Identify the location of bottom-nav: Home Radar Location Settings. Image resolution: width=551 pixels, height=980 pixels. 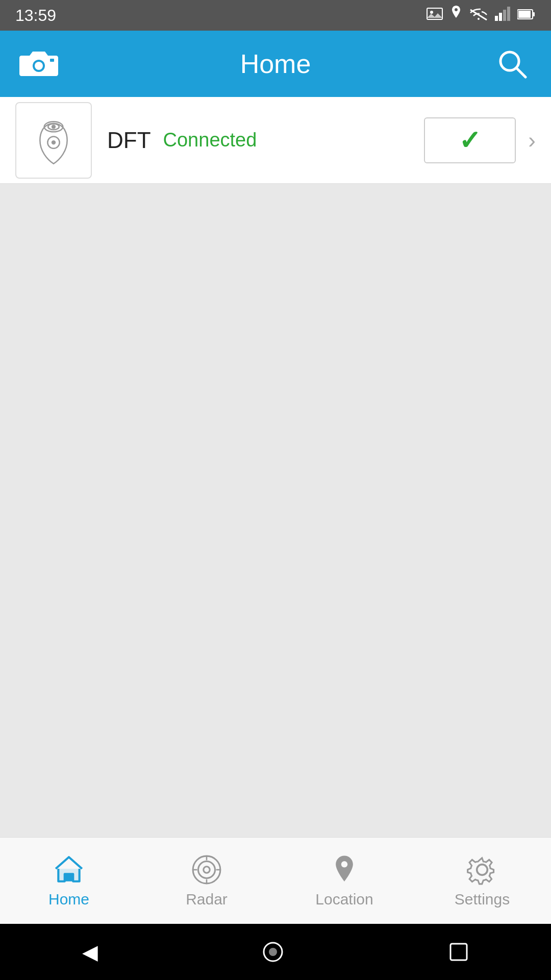
(276, 880).